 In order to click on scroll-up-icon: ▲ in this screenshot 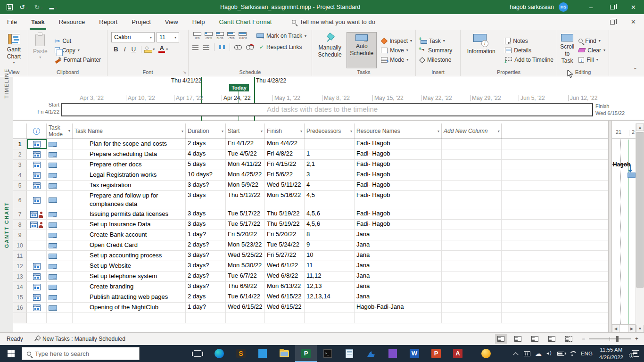, I will do `click(640, 127)`.